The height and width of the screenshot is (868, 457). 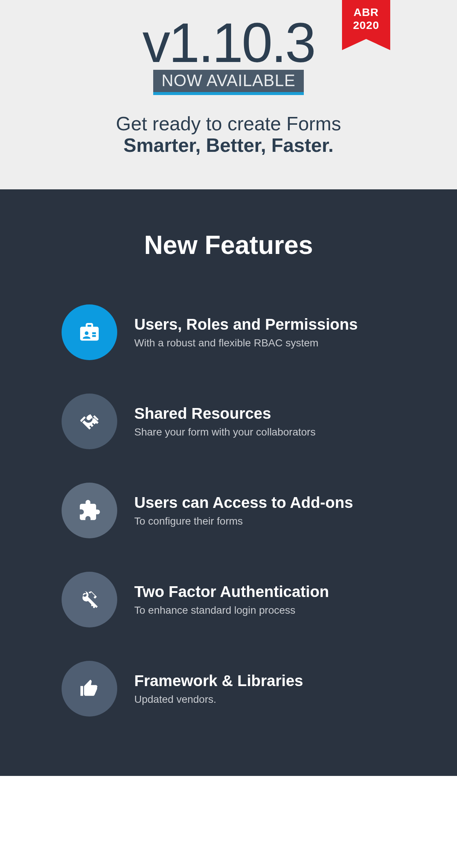 What do you see at coordinates (244, 510) in the screenshot?
I see `feature-text: Users can Access to Add-ons To configure…` at bounding box center [244, 510].